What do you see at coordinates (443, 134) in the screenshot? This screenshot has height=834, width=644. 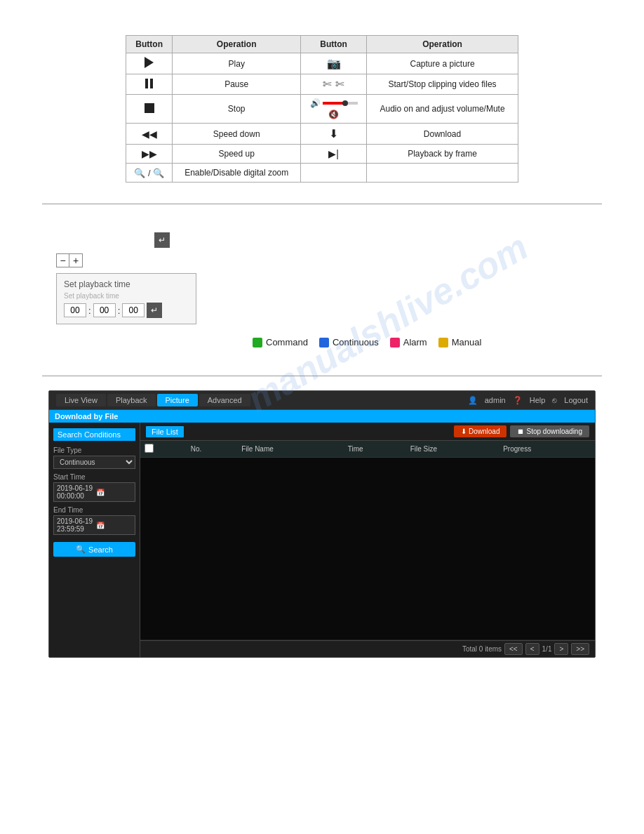 I see `download-op: Download` at bounding box center [443, 134].